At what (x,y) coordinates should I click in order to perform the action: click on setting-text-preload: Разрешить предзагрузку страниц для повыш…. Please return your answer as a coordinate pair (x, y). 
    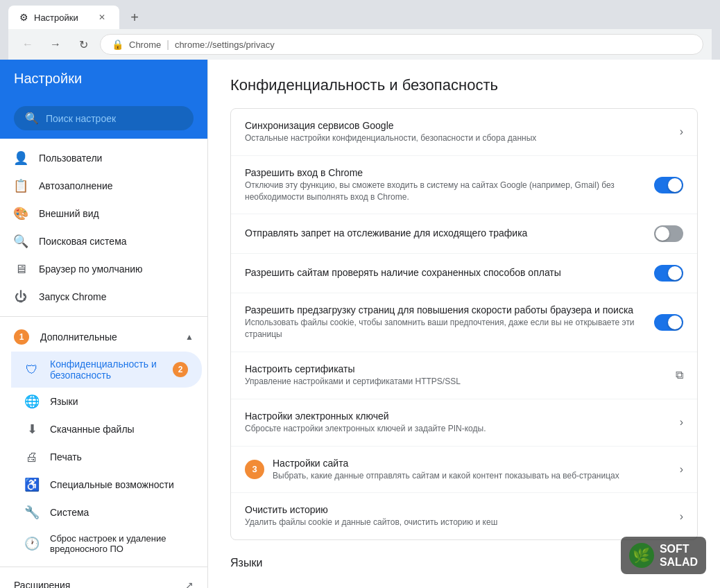
    Looking at the image, I should click on (445, 322).